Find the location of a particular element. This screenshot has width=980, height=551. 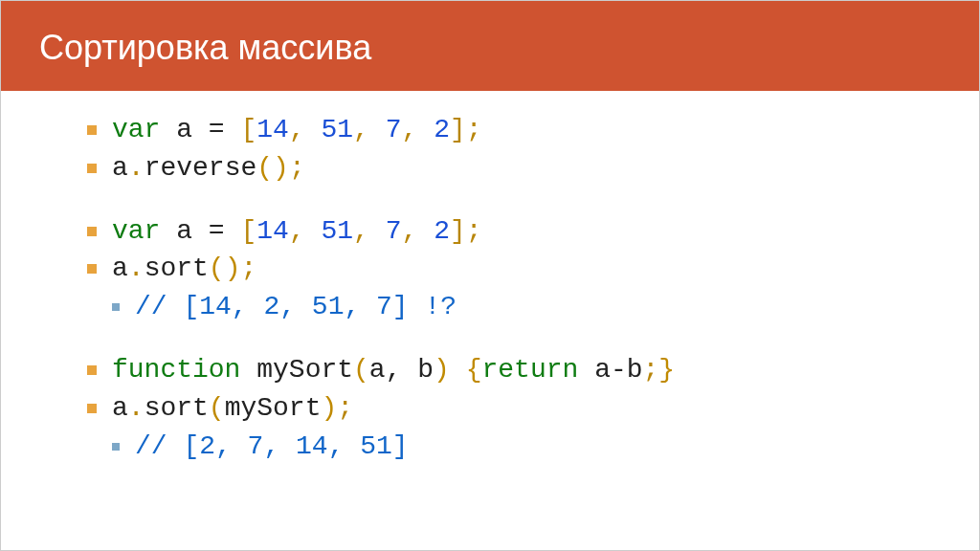

code-text: function mySort(a, b) {return a-b;} is located at coordinates (393, 370).